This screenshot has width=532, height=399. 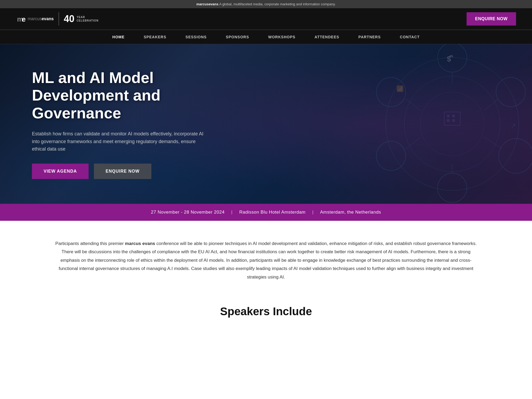 What do you see at coordinates (266, 37) in the screenshot?
I see `nav-list: HOME SPEAKERS SESSIONS SPONSORS WORKSHOP…` at bounding box center [266, 37].